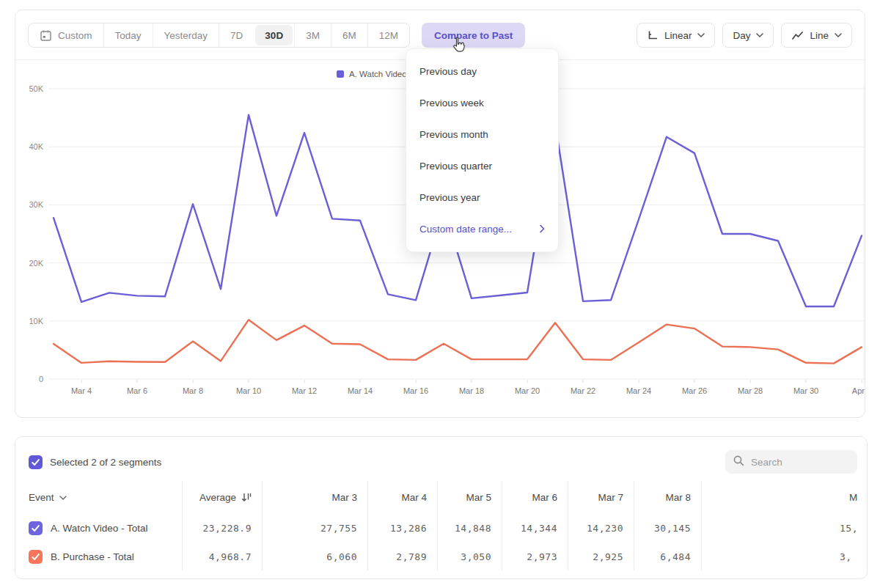 The image size is (880, 588). I want to click on menu-item-previous-month: Previous month, so click(483, 135).